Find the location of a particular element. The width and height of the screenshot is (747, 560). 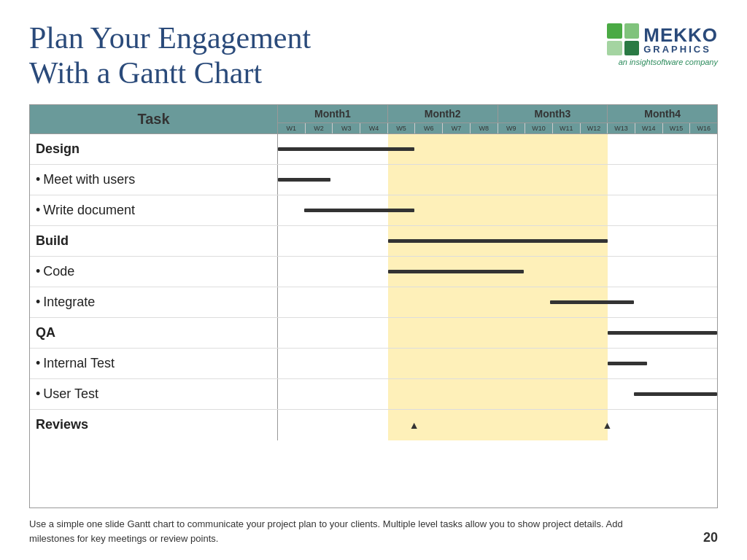

task-design: Design is located at coordinates (154, 149).